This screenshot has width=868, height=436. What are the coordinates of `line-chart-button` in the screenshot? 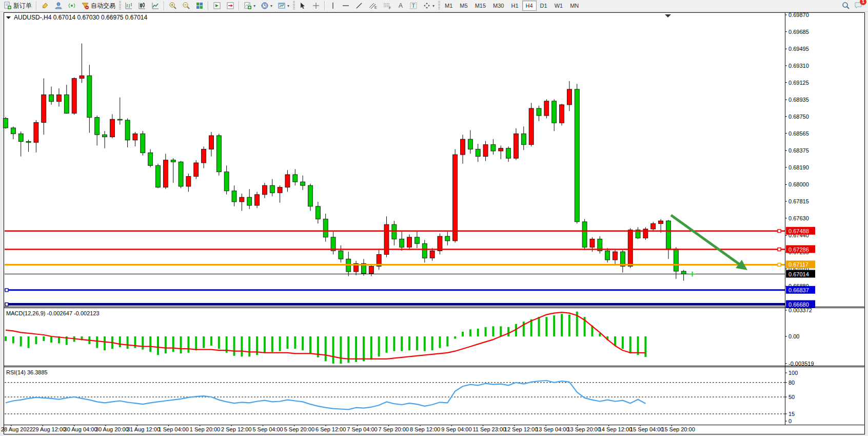 It's located at (155, 6).